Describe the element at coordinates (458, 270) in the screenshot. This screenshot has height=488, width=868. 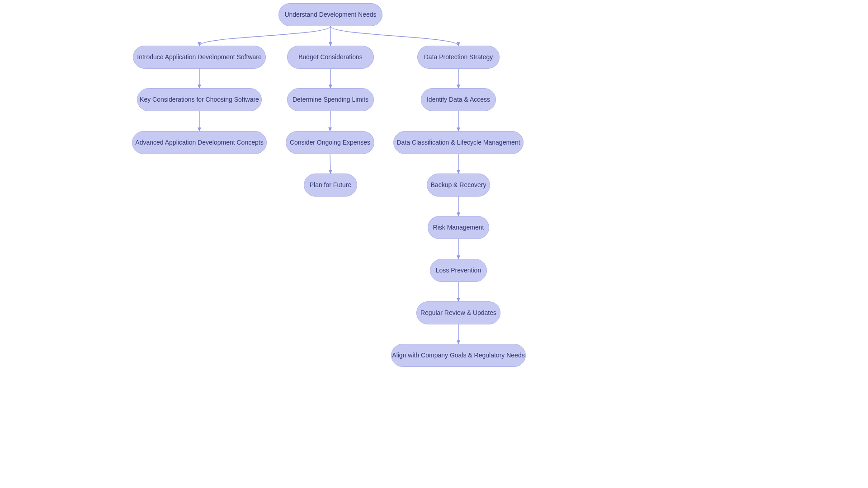
I see `node-loss-prevention: Loss Prevention` at that location.